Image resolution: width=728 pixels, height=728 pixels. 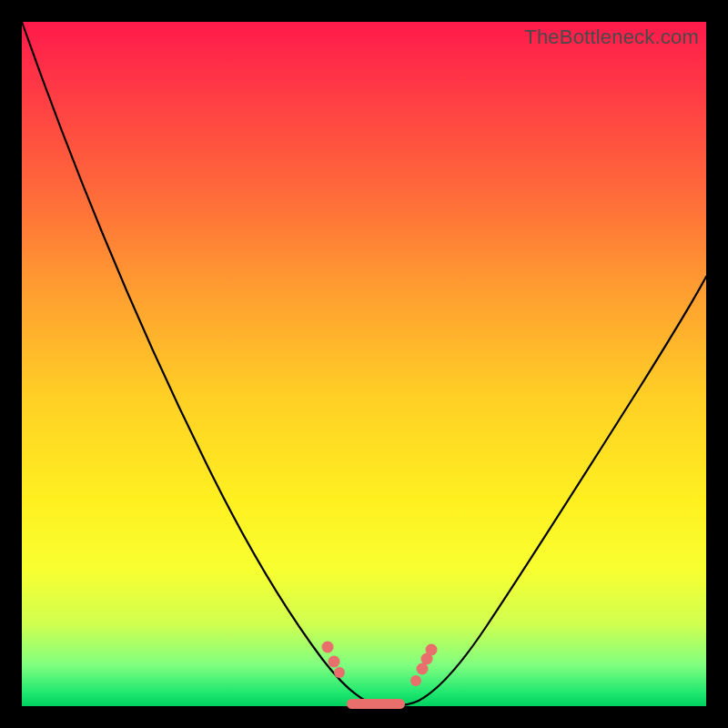 What do you see at coordinates (376, 704) in the screenshot?
I see `bead-bar` at bounding box center [376, 704].